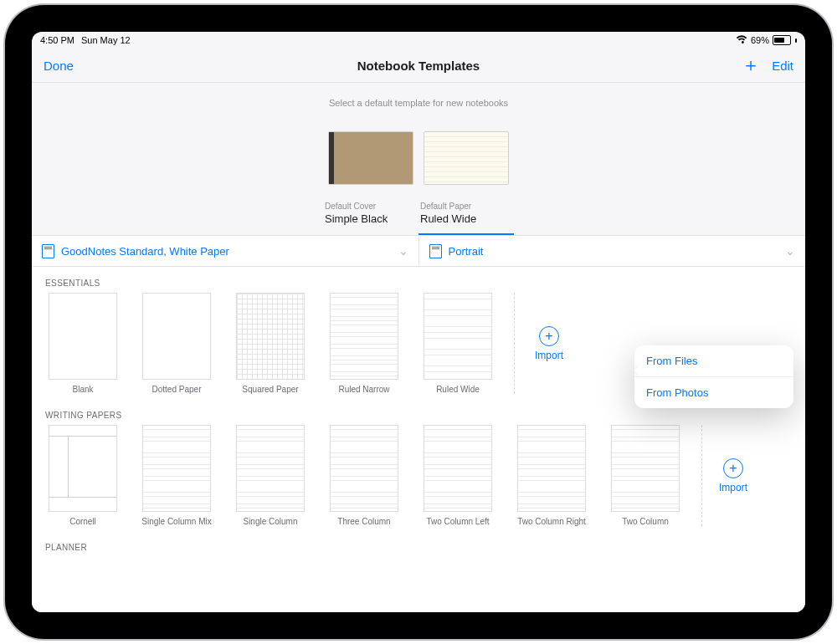  I want to click on tab-default-paper: Default Paper Ruled Wide, so click(466, 218).